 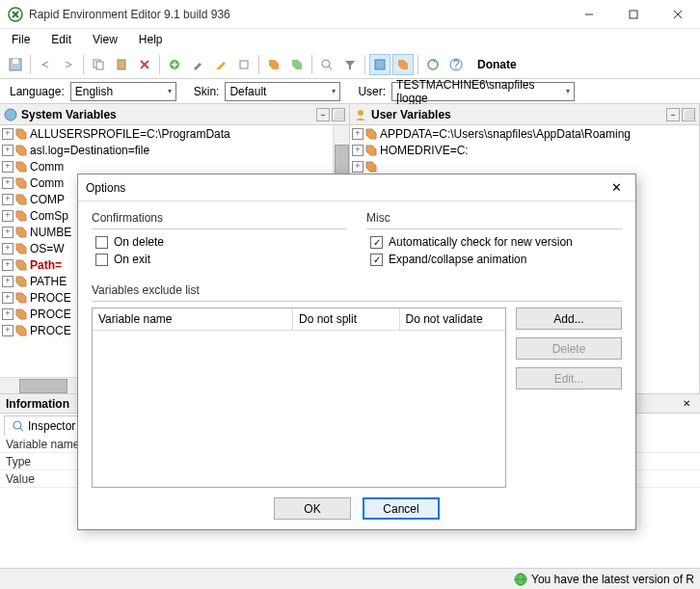 What do you see at coordinates (47, 249) in the screenshot?
I see `tree-label: OS=W` at bounding box center [47, 249].